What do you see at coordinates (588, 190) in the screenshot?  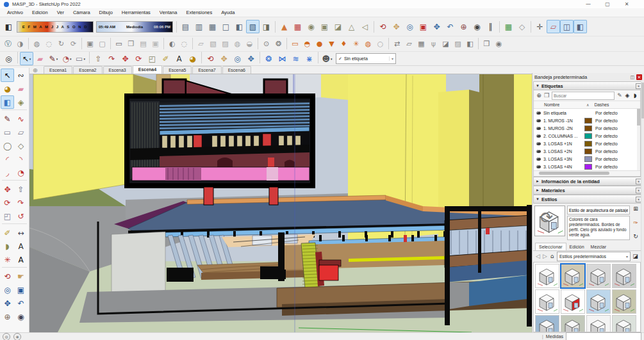 I see `materials-panel-header: ► Materiales ×` at bounding box center [588, 190].